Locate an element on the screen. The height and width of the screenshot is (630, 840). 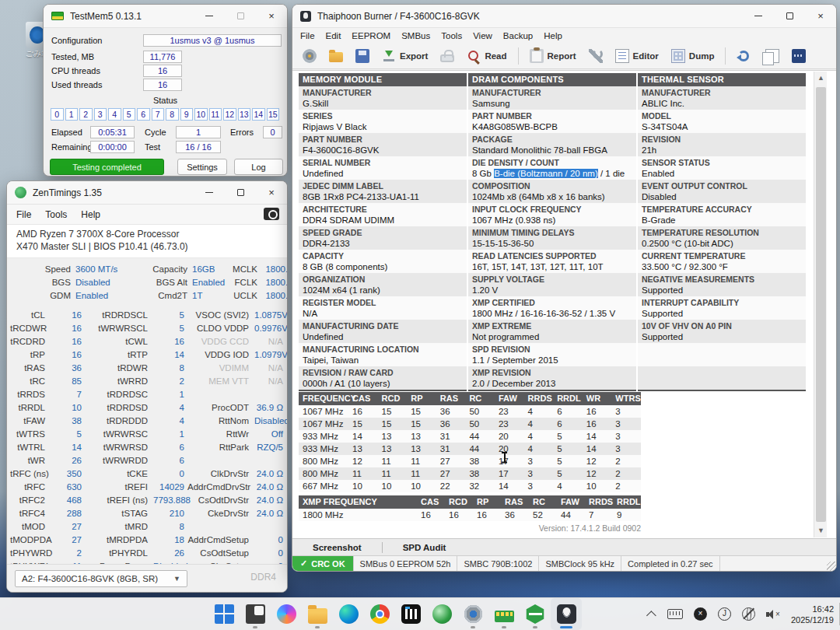
field-label: MANUFACTURING DATE is located at coordinates (384, 327).